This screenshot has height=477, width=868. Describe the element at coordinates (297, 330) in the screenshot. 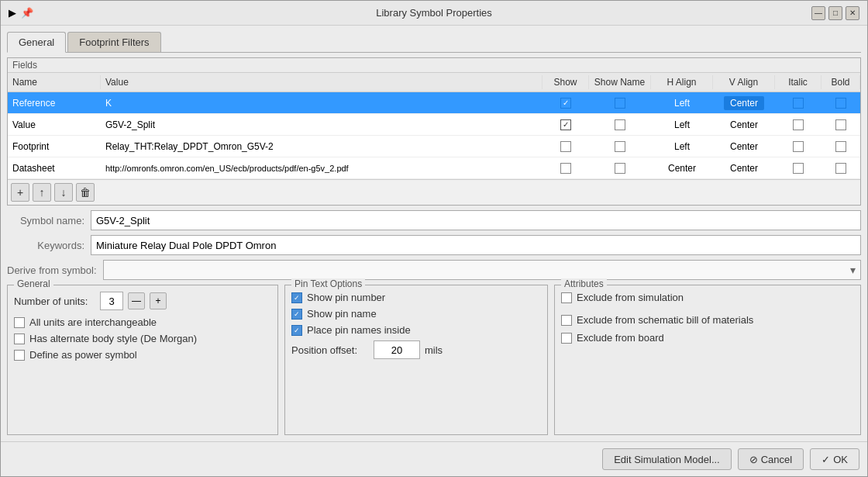

I see `place-pin-names-checkbox` at that location.